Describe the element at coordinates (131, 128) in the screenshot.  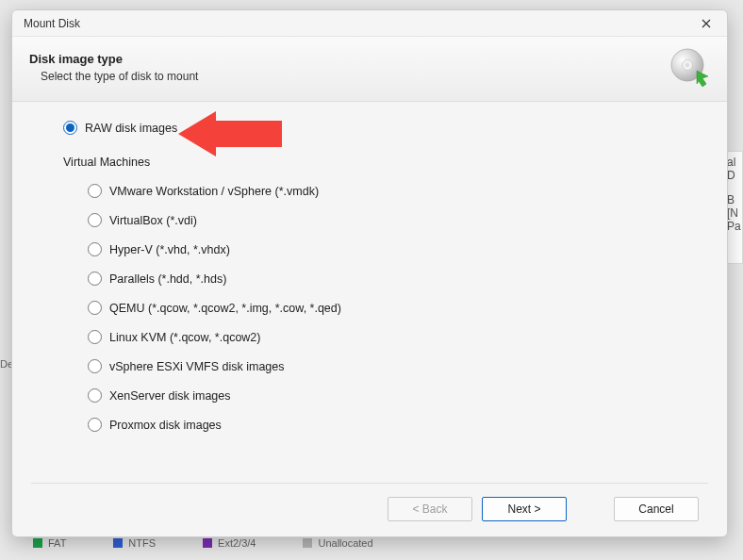
I see `radio-label-raw: RAW disk images` at that location.